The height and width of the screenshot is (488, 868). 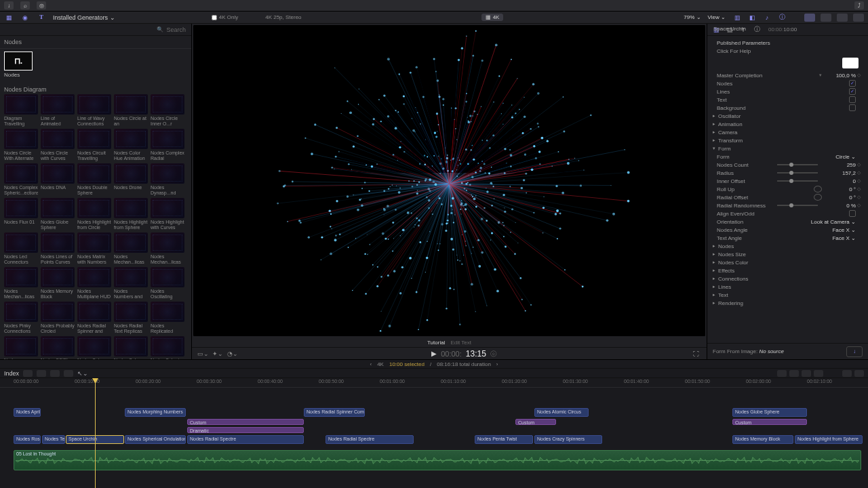 I want to click on timeline-clip: Nodes April..., so click(x=27, y=412).